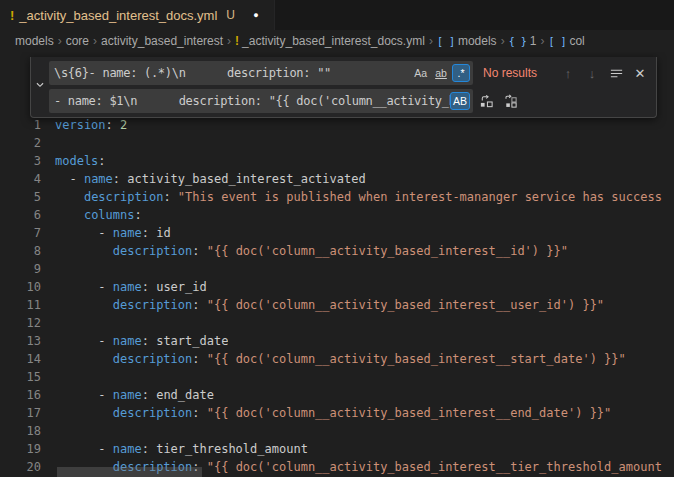 Image resolution: width=674 pixels, height=477 pixels. I want to click on code-line: 10 - name: user_id, so click(337, 287).